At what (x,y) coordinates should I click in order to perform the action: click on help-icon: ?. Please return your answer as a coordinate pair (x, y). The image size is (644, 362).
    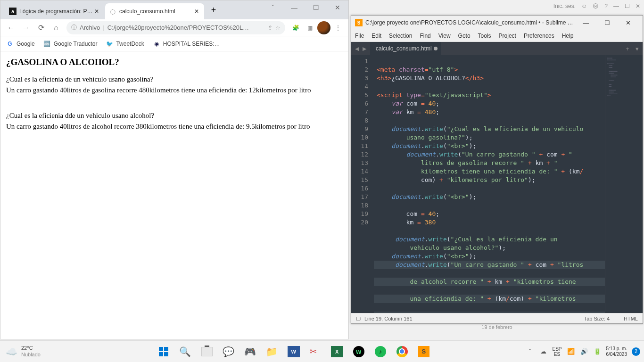
    Looking at the image, I should click on (606, 6).